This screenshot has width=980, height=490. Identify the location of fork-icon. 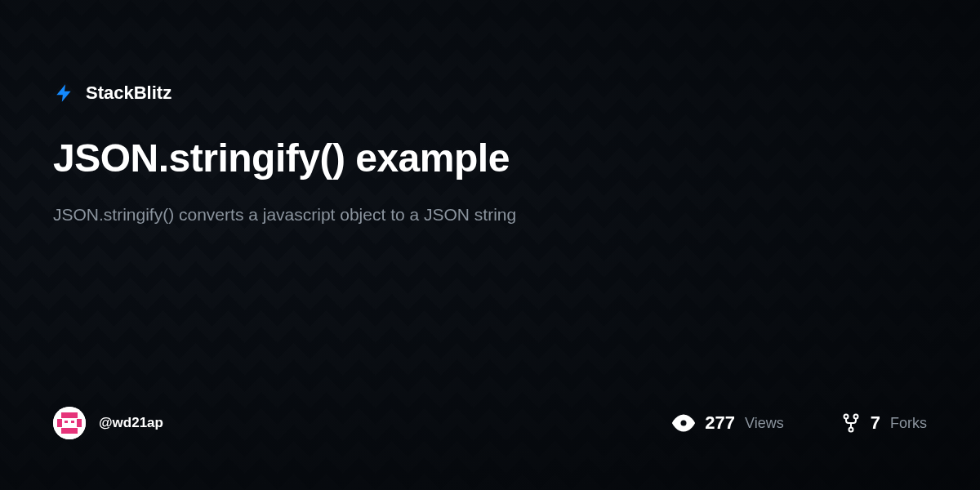
(851, 423).